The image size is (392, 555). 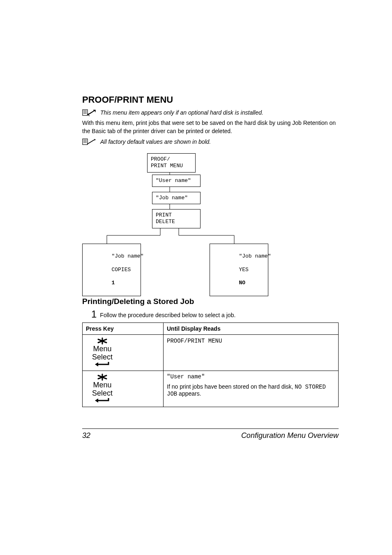 What do you see at coordinates (251, 389) in the screenshot?
I see `display-cell: "User name" If no print jobs have been s…` at bounding box center [251, 389].